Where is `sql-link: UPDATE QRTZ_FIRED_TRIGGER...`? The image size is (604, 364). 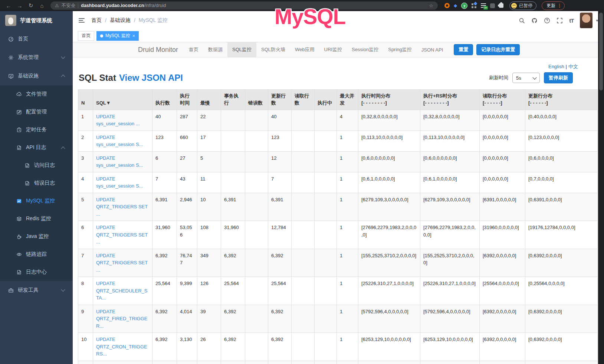
sql-link: UPDATE QRTZ_FIRED_TRIGGER... is located at coordinates (122, 319).